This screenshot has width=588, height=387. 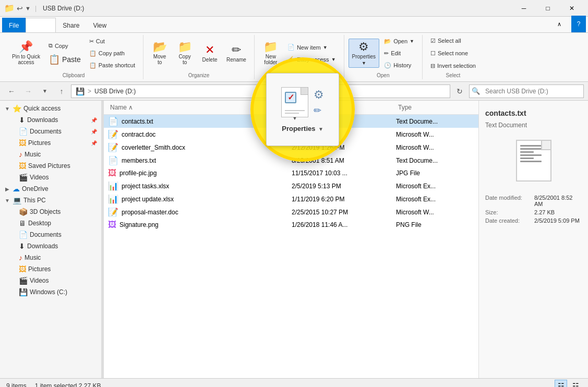 I want to click on search-box: 🔍, so click(x=526, y=91).